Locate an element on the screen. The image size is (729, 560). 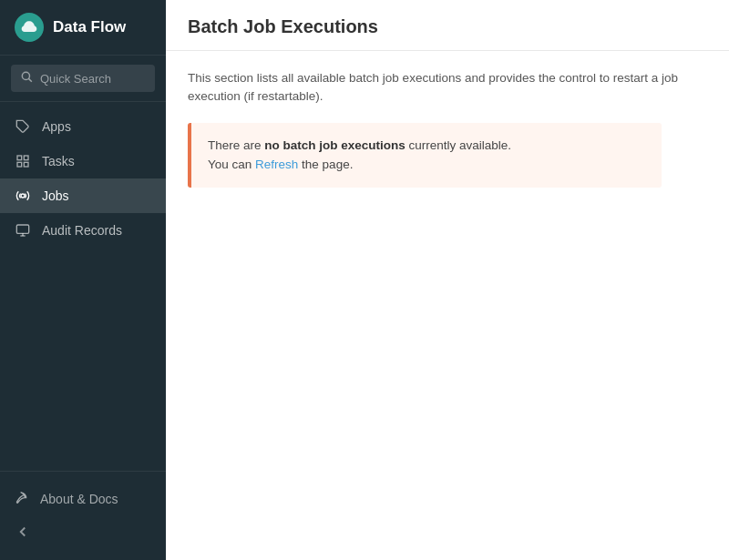
sidebar-item-audit-records-label: Audit Records is located at coordinates (82, 230).